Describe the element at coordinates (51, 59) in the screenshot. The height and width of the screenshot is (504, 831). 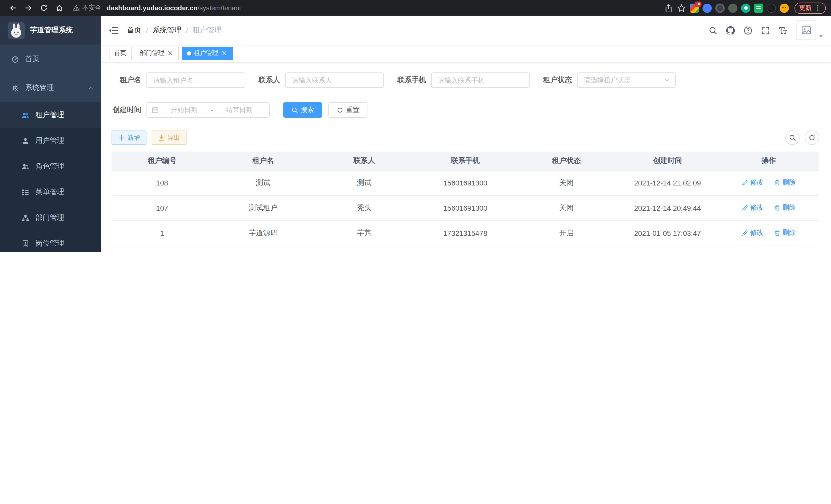
I see `sidebar-item-home: 首页` at that location.